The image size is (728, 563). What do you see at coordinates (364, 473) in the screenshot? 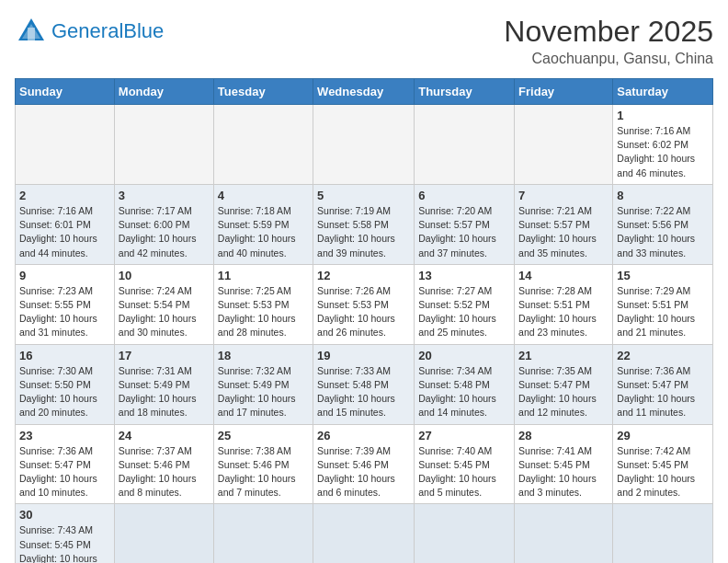
I see `day-info: Sunrise: 7:39 AM Sunset: 5:46 PM Dayligh…` at bounding box center [364, 473].